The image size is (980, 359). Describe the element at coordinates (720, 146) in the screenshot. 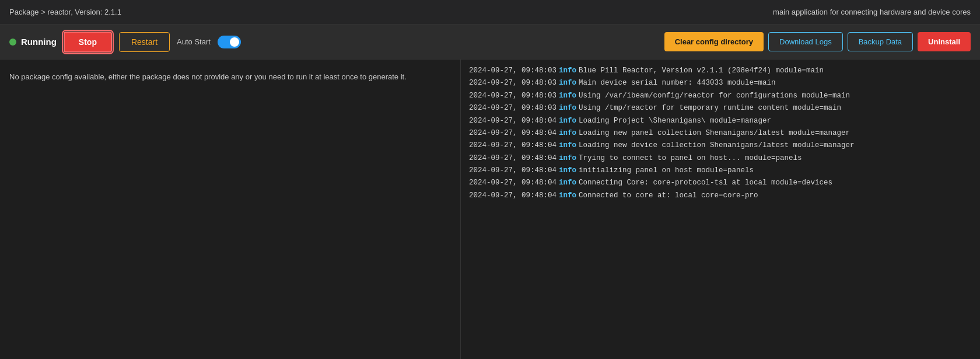

I see `log-line: 2024-09-27, 09:48:04infoLoading new devi…` at that location.